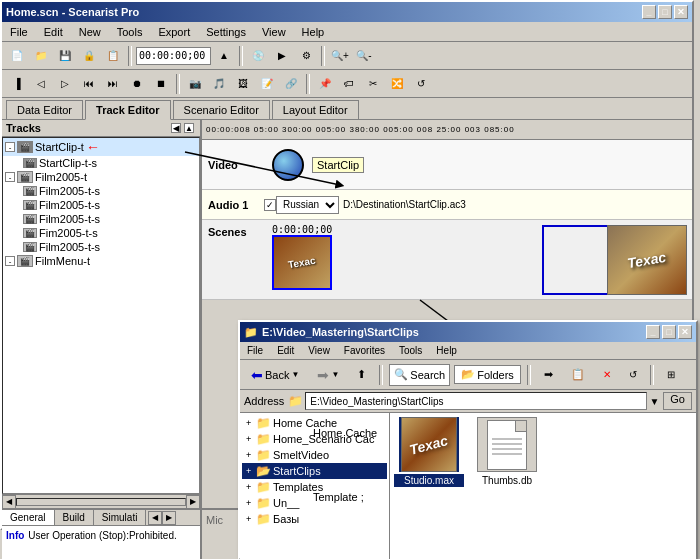 The width and height of the screenshot is (700, 559). I want to click on back-button: ⬅ Back ▼, so click(275, 375).